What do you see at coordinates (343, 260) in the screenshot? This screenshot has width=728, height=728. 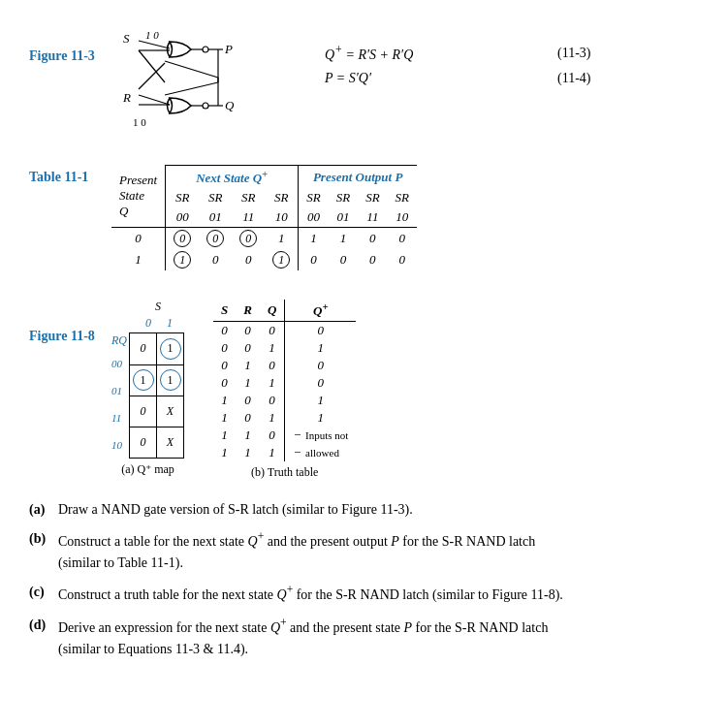 I see `cell-q1-out-01: 0` at bounding box center [343, 260].